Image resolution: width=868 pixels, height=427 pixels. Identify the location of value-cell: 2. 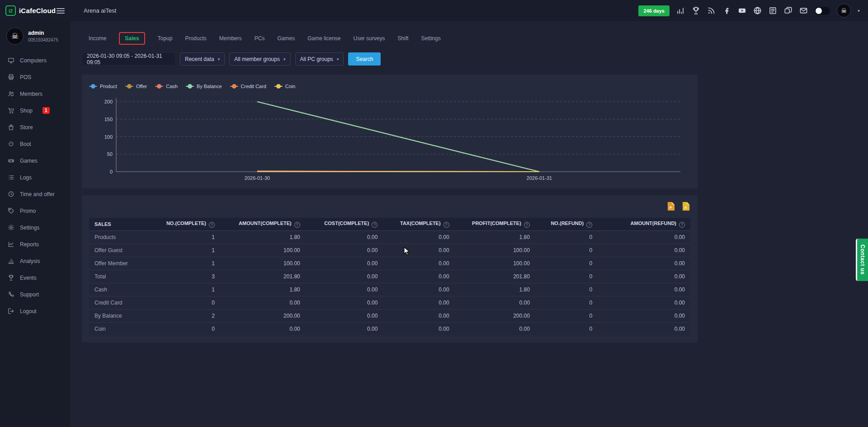
(186, 315).